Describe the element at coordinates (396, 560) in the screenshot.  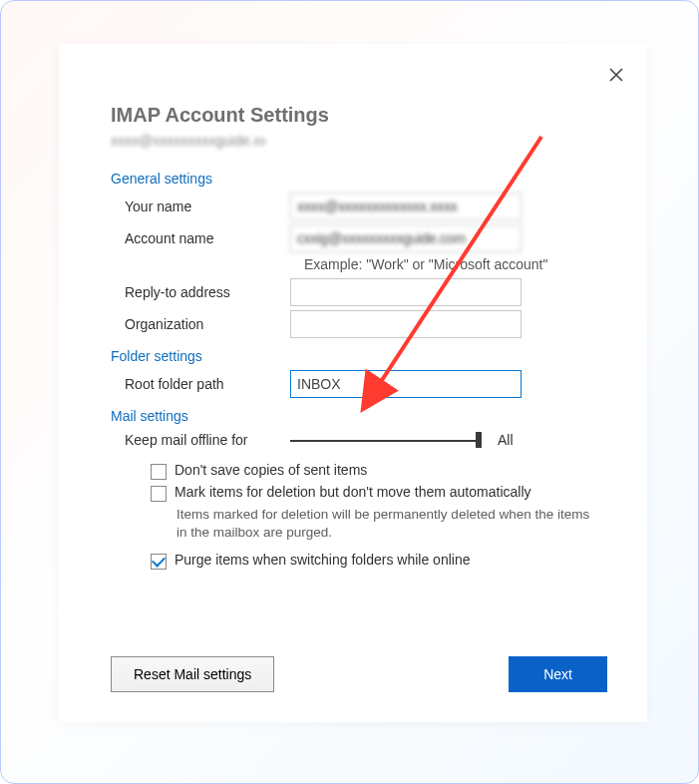
I see `purge-label: Purge items when switching folders while…` at that location.